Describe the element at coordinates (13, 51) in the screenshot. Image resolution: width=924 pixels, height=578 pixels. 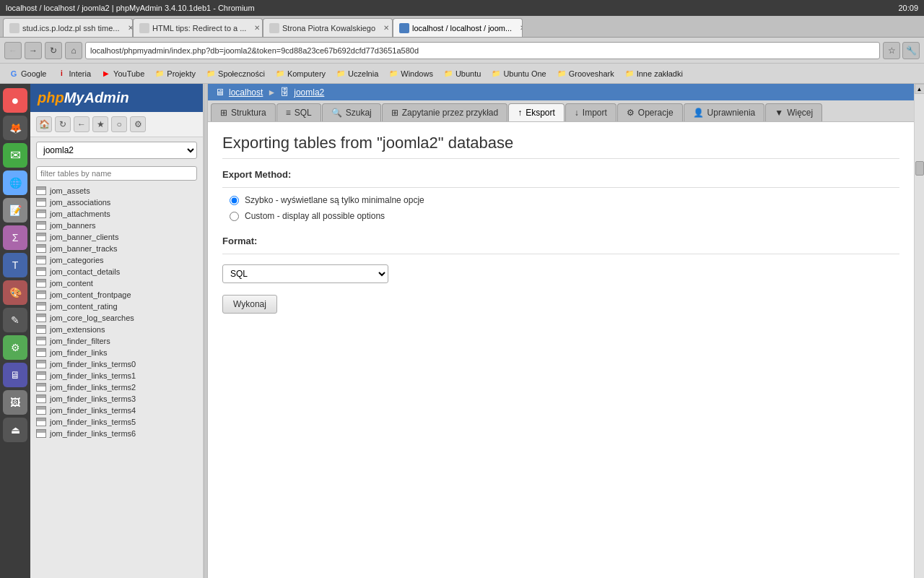
I see `back-button: ←` at that location.